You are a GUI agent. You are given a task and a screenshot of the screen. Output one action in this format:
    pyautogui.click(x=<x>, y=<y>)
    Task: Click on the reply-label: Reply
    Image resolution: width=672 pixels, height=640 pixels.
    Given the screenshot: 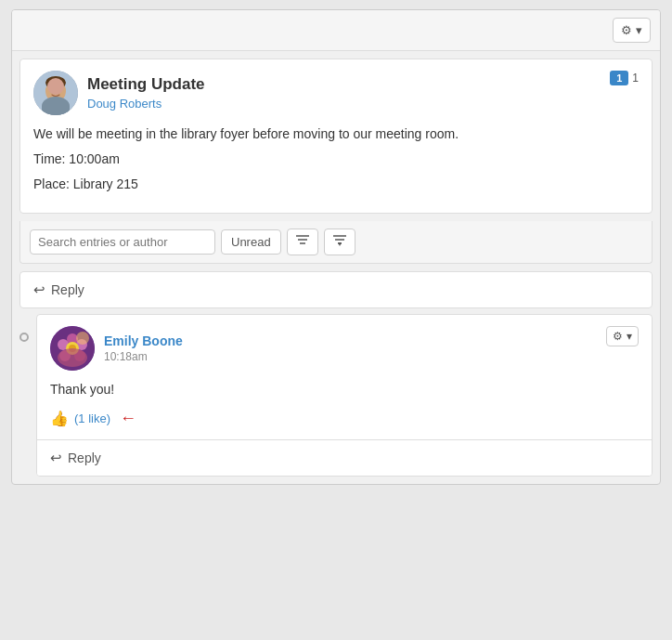 What is the action you would take?
    pyautogui.click(x=68, y=290)
    